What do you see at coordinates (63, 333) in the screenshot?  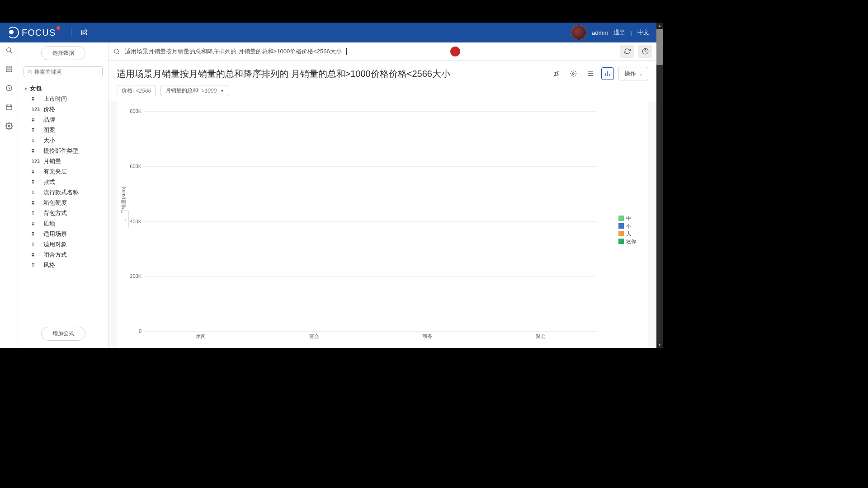 I see `add-formula-button: 增加公式` at bounding box center [63, 333].